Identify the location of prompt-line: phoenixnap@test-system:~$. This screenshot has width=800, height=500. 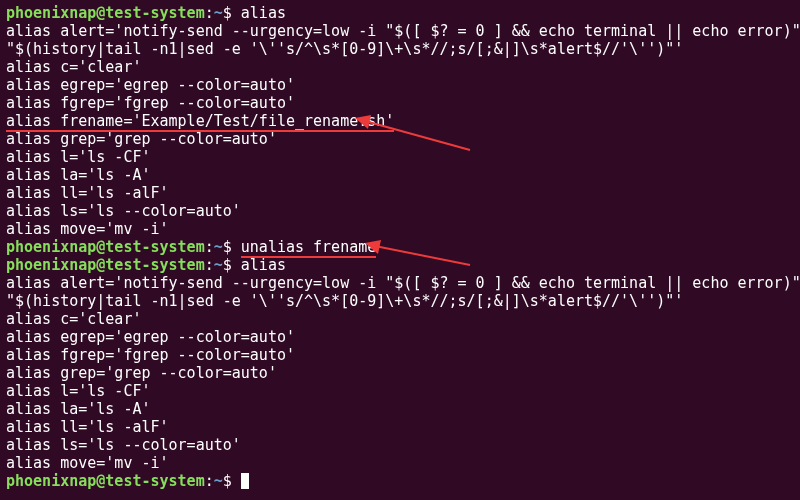
(400, 481).